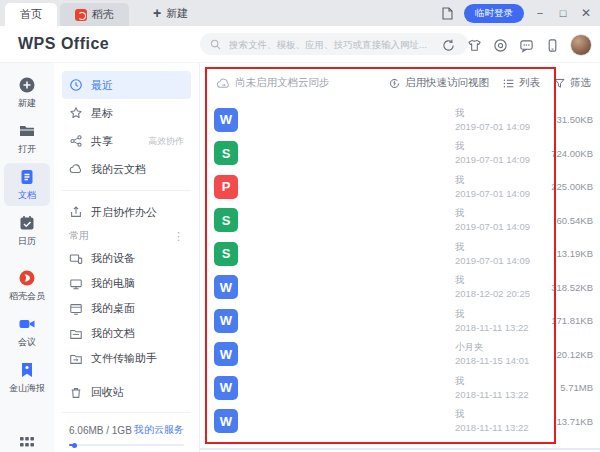  I want to click on search-bar, so click(334, 44).